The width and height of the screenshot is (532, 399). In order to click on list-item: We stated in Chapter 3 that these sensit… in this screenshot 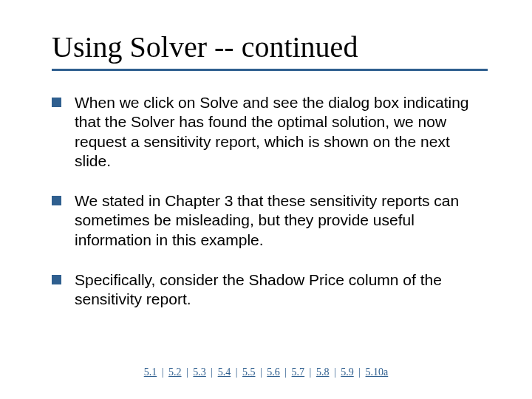, I will do `click(270, 220)`.